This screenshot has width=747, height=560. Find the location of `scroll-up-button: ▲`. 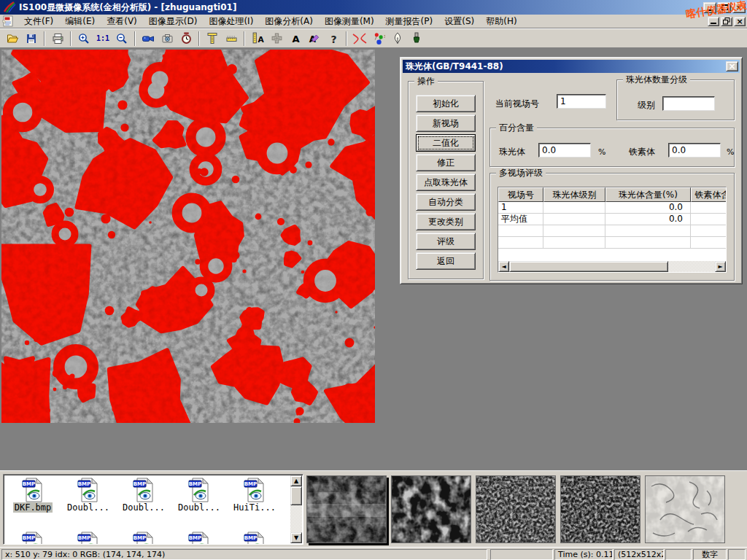

scroll-up-button: ▲ is located at coordinates (296, 481).